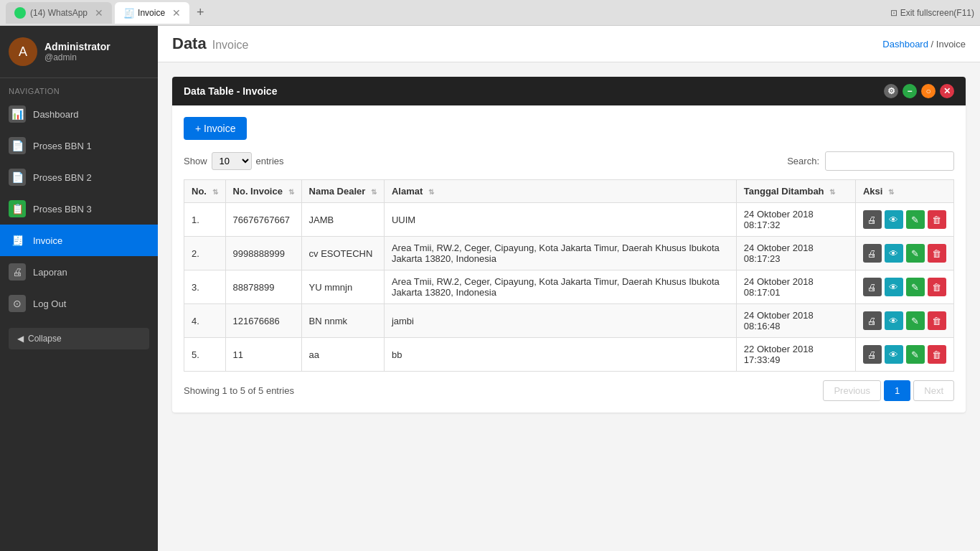 This screenshot has height=551, width=980. What do you see at coordinates (79, 240) in the screenshot?
I see `sidebar-item-invoice: 🧾 Invoice` at bounding box center [79, 240].